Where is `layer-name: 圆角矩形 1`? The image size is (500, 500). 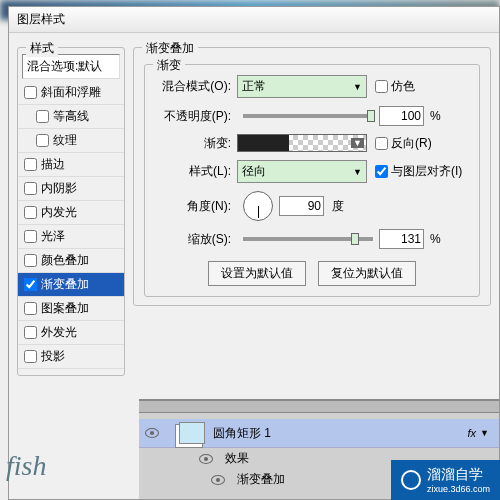
layer-name: 圆角矩形 1 is located at coordinates (242, 434).